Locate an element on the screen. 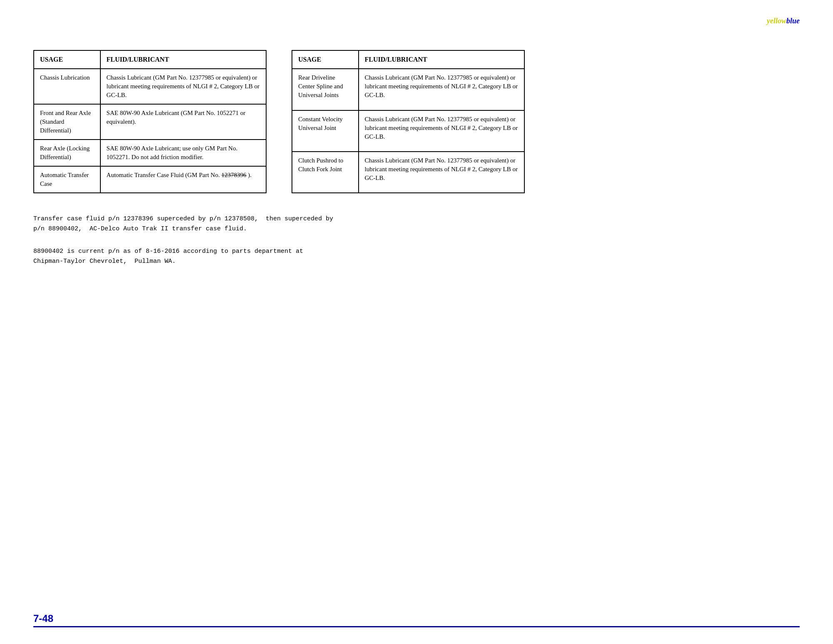  right-table-header-usage: USAGE is located at coordinates (325, 60).